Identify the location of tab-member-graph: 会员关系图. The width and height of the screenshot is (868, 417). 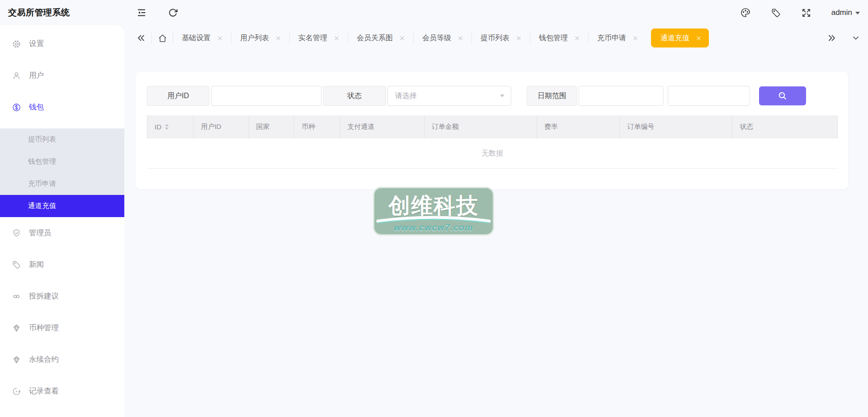
(381, 38).